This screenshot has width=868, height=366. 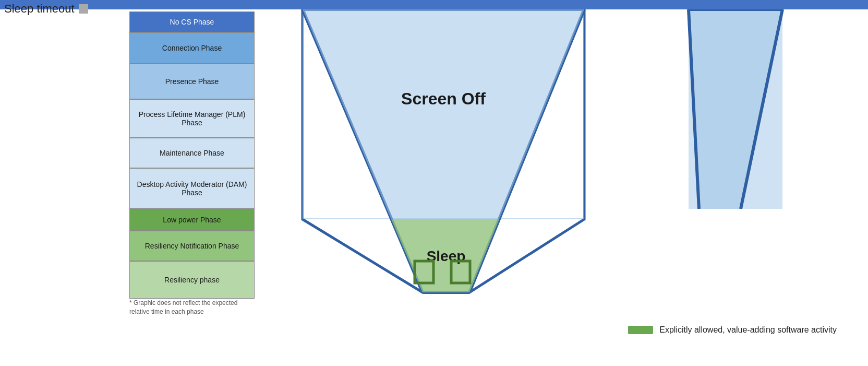 What do you see at coordinates (192, 22) in the screenshot?
I see `phase-item-no-cs: No CS Phase` at bounding box center [192, 22].